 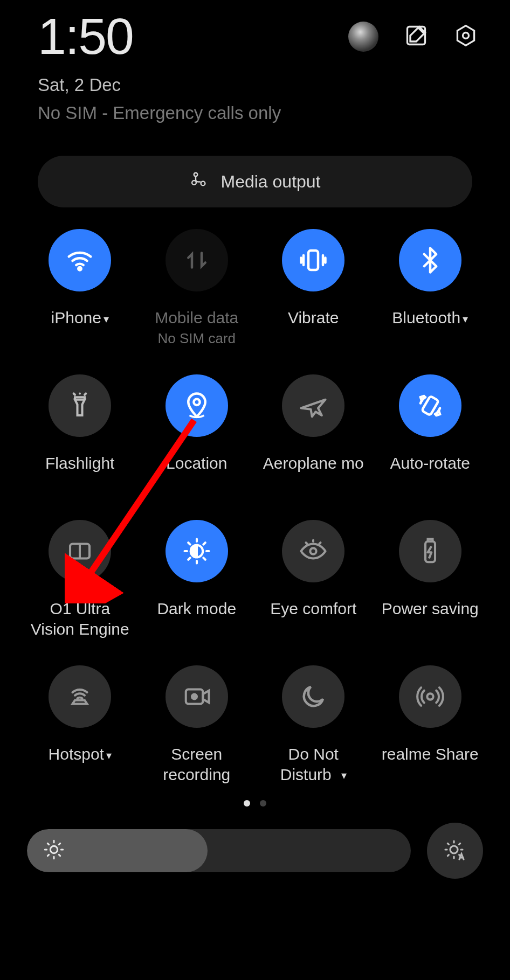 What do you see at coordinates (416, 37) in the screenshot?
I see `edit-tiles-button` at bounding box center [416, 37].